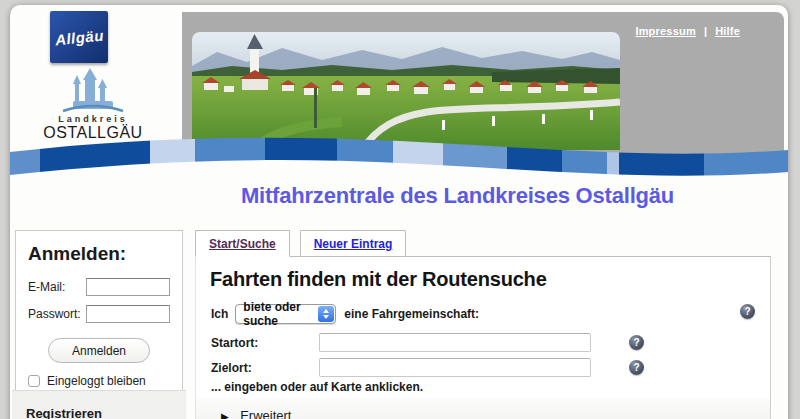  I want to click on password-row: Passwort:, so click(99, 314).